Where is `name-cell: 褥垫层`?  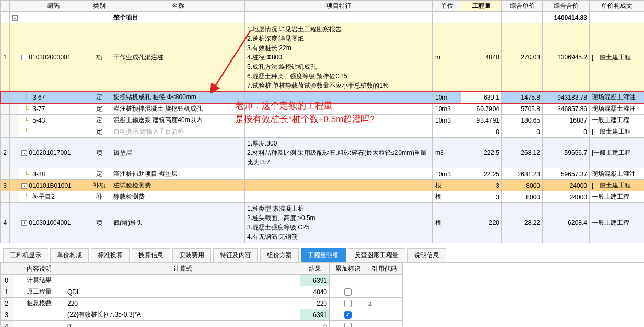
name-cell: 褥垫层 is located at coordinates (178, 153).